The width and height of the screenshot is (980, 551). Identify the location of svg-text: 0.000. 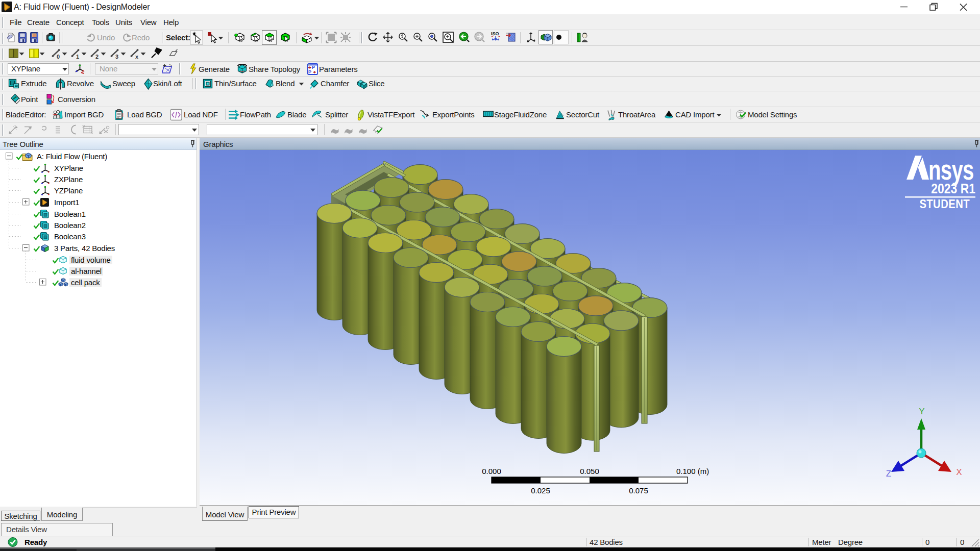
(492, 471).